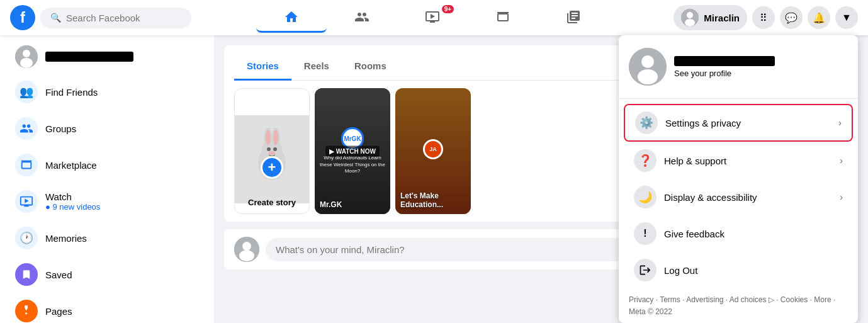 The image size is (868, 323). Describe the element at coordinates (107, 165) in the screenshot. I see `sidebar-item-marketplace: Marketplace` at that location.